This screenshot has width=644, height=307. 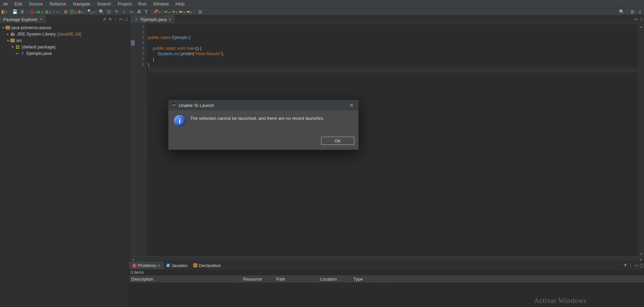 What do you see at coordinates (625, 265) in the screenshot?
I see `filter-icon: ⧩` at bounding box center [625, 265].